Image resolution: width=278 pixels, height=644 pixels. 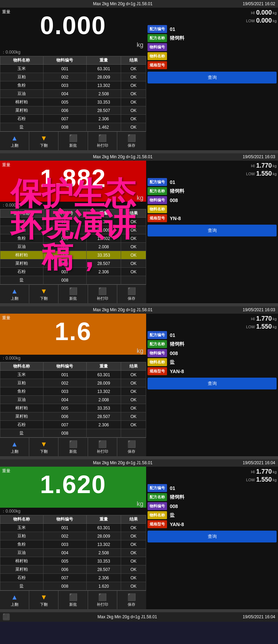 I want to click on btn-label: 下翻, so click(x=44, y=298).